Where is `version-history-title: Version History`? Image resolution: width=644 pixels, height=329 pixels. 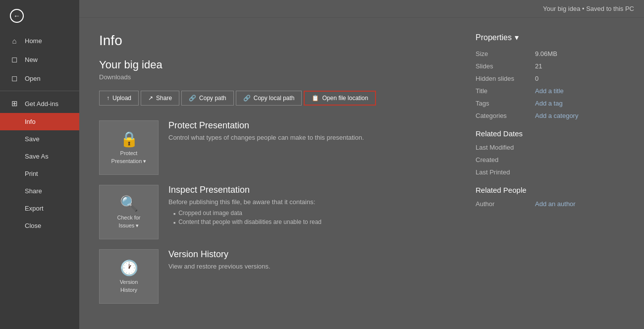 version-history-title: Version History is located at coordinates (219, 255).